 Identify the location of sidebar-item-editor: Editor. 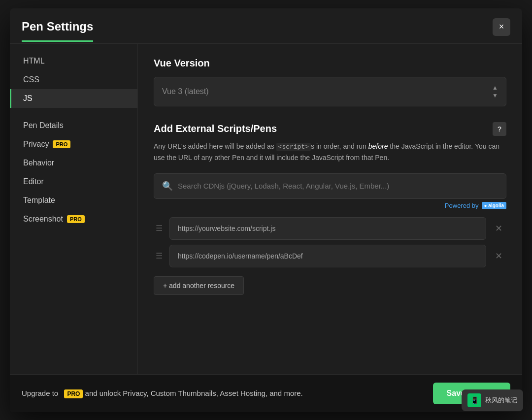
(74, 182).